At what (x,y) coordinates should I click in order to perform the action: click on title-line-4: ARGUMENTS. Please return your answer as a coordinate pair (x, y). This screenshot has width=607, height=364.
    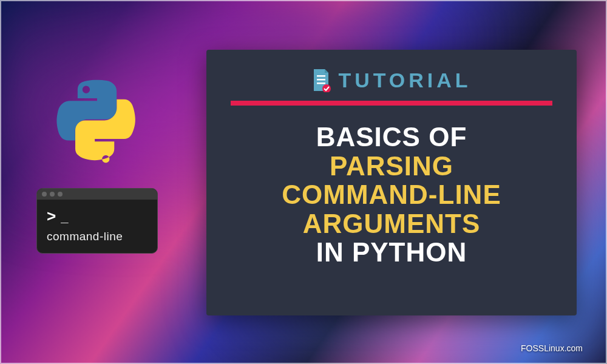
    Looking at the image, I should click on (392, 224).